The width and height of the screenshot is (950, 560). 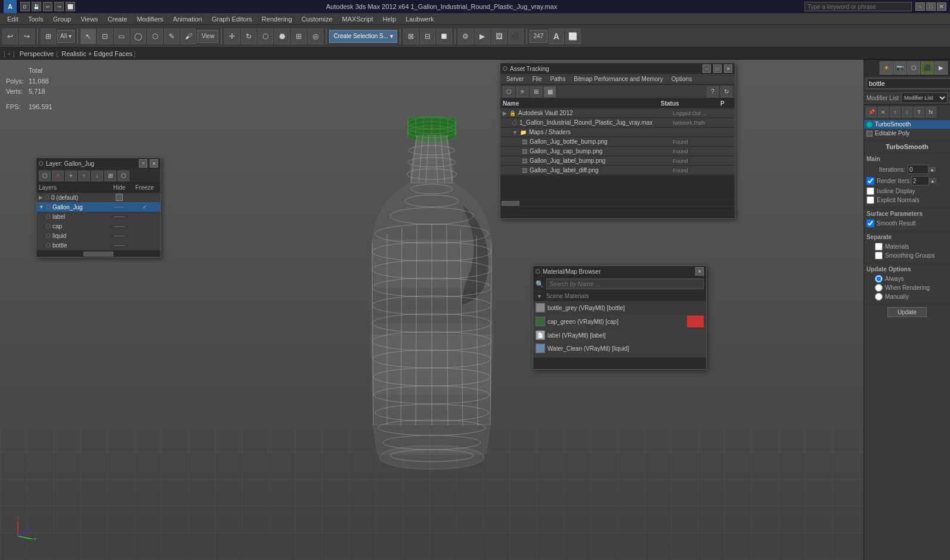 What do you see at coordinates (150, 19) in the screenshot?
I see `menu-modifiers: Modifiers` at bounding box center [150, 19].